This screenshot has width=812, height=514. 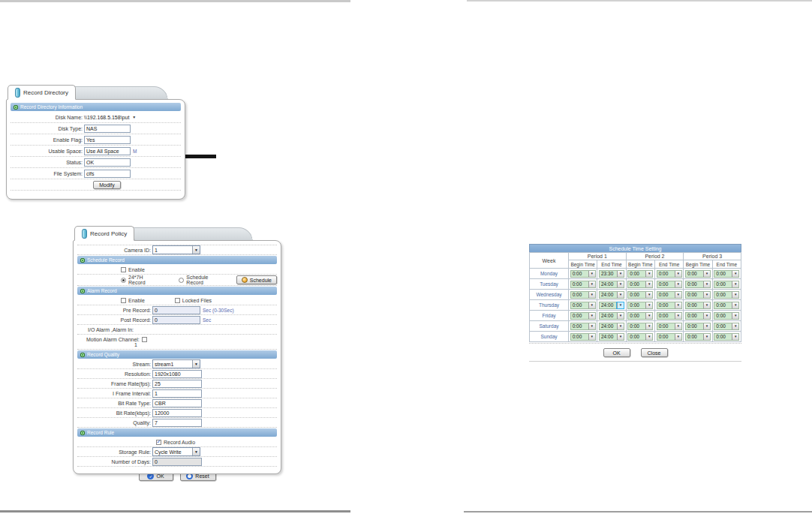 I want to click on text-input: NAS, so click(x=107, y=129).